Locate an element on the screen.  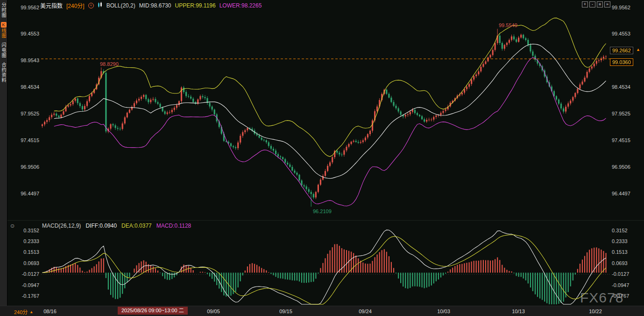
marked-low-label: 96.2109 is located at coordinates (322, 211).